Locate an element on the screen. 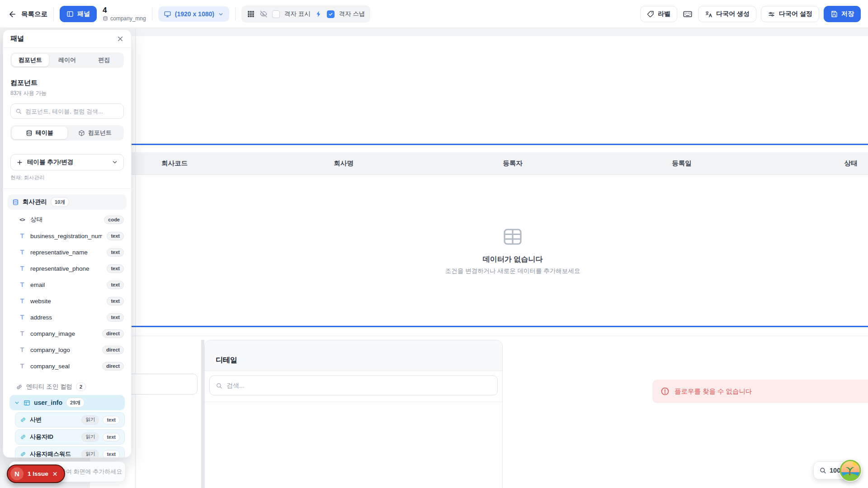  field-name: company_seal is located at coordinates (64, 366).